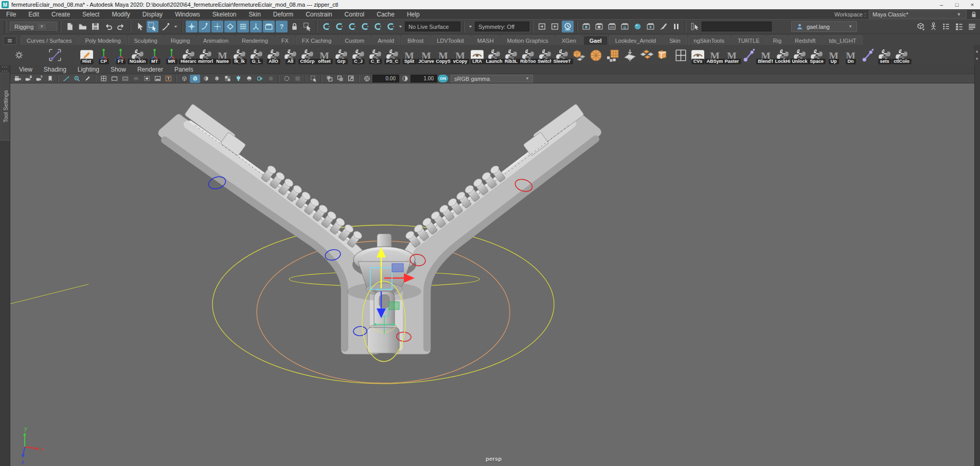  Describe the element at coordinates (502, 27) in the screenshot. I see `symmetry-field: Symmetry: Off` at that location.